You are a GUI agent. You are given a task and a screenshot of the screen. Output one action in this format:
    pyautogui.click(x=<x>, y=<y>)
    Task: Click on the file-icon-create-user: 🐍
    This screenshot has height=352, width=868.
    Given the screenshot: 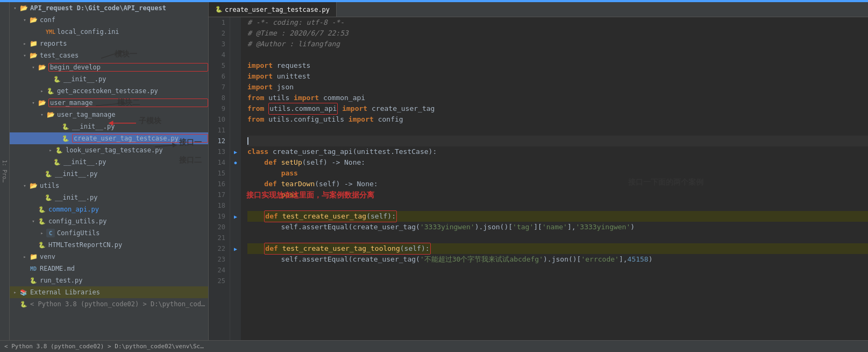 What is the action you would take?
    pyautogui.click(x=66, y=138)
    